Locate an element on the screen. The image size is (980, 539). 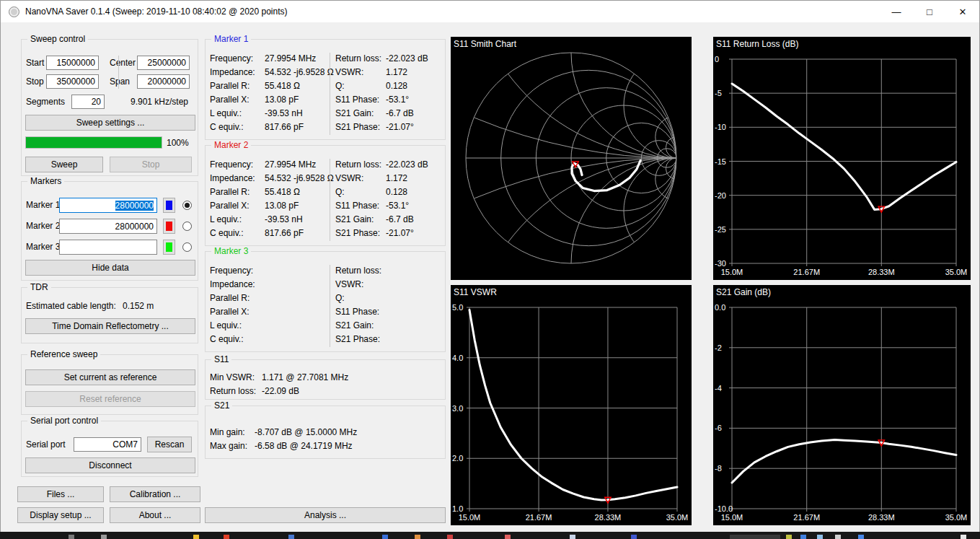
stop-input: 35000000 is located at coordinates (72, 82).